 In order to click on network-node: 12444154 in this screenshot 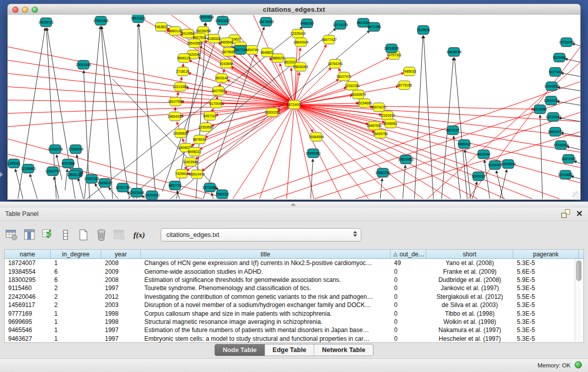, I will do `click(551, 100)`.